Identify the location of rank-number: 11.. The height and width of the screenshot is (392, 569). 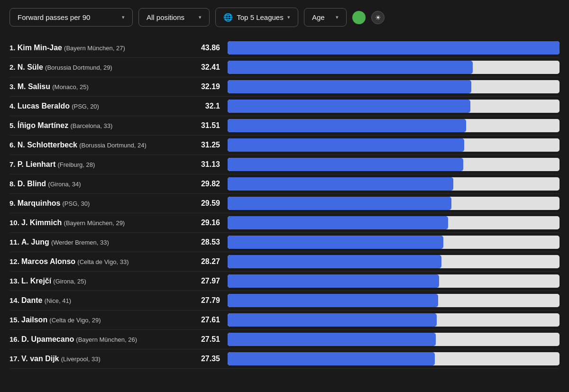
(15, 242).